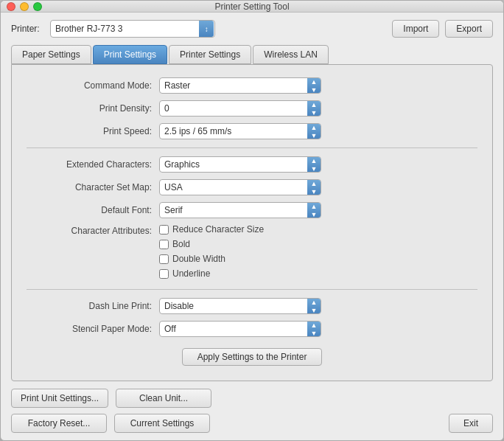 Image resolution: width=504 pixels, height=441 pixels. What do you see at coordinates (211, 244) in the screenshot?
I see `bold-item: Bold` at bounding box center [211, 244].